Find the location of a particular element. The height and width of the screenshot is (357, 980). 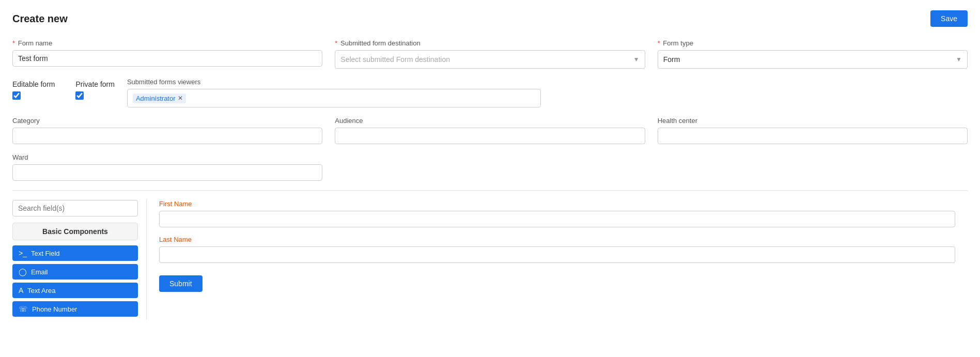

category-row: Category Audience Health center is located at coordinates (490, 130).